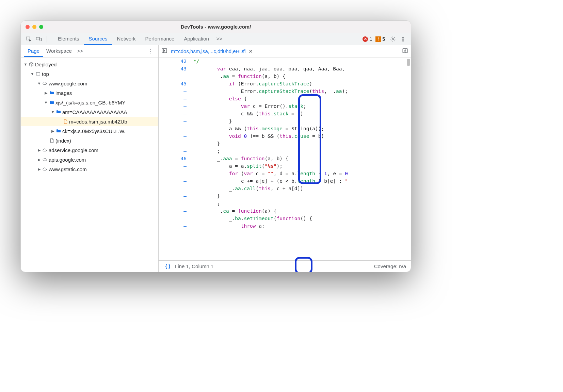  Describe the element at coordinates (393, 39) in the screenshot. I see `gear-icon` at that location.